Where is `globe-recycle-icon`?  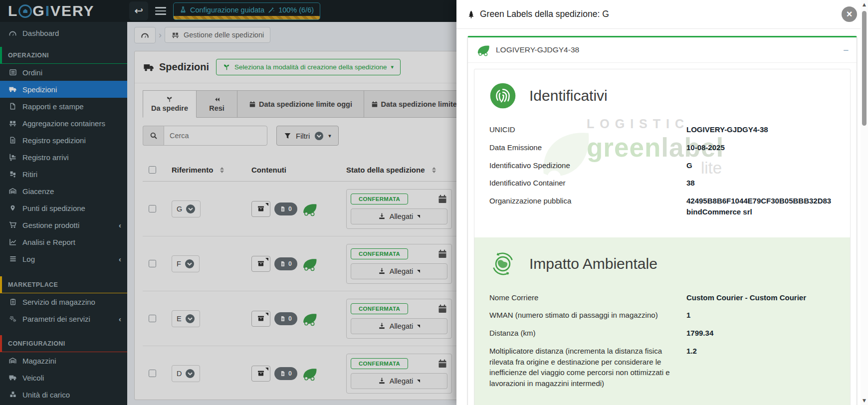
globe-recycle-icon is located at coordinates (503, 264).